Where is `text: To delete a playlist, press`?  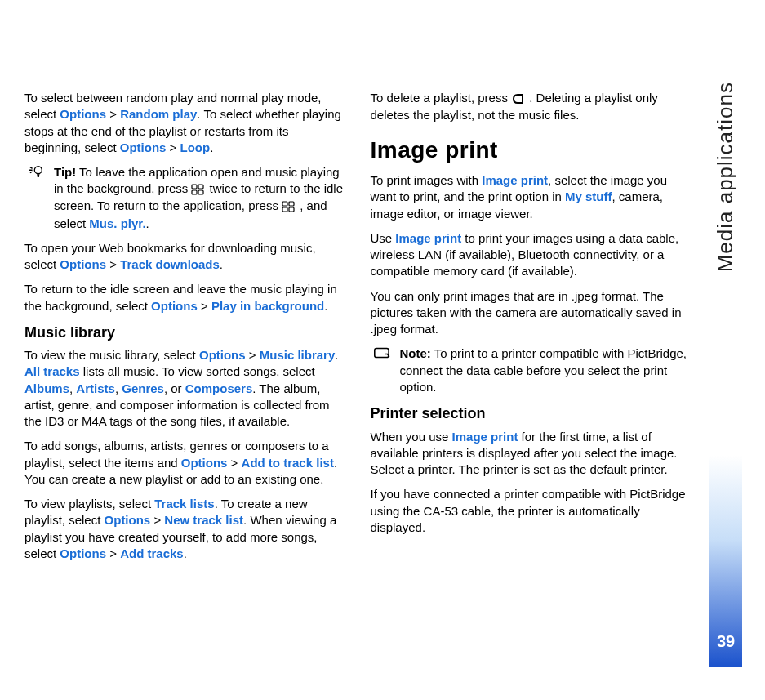
text: To delete a playlist, press is located at coordinates (441, 98).